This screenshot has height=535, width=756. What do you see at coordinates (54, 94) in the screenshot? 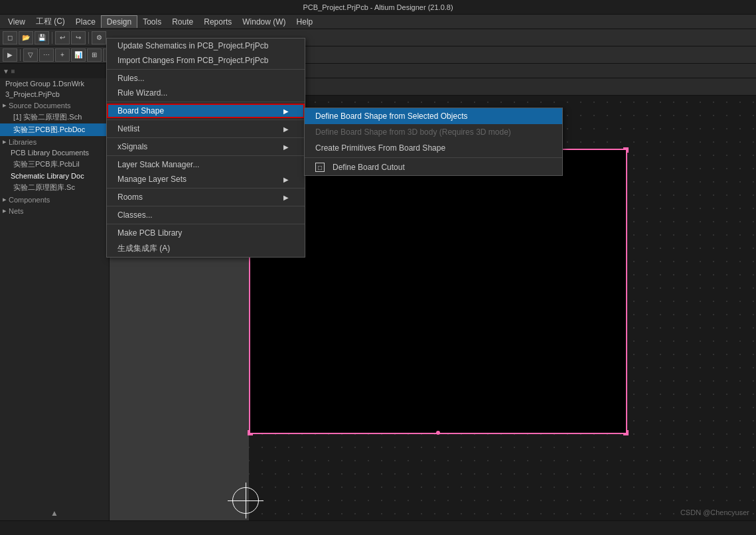
I see `panel-project: 3_Project.PrjPcb` at bounding box center [54, 94].